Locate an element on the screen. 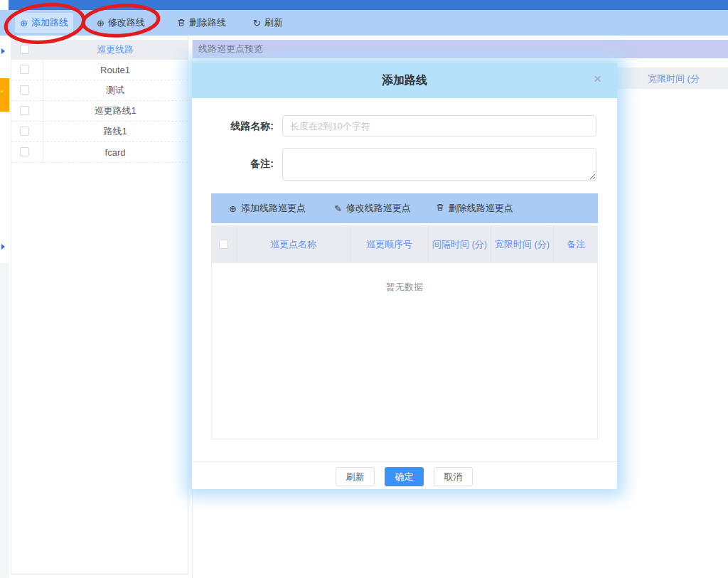  column-interval: 间隔时间 (分) is located at coordinates (460, 245).